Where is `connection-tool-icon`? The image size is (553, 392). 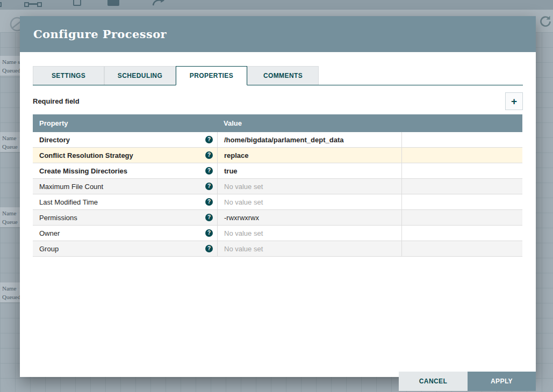 connection-tool-icon is located at coordinates (33, 4).